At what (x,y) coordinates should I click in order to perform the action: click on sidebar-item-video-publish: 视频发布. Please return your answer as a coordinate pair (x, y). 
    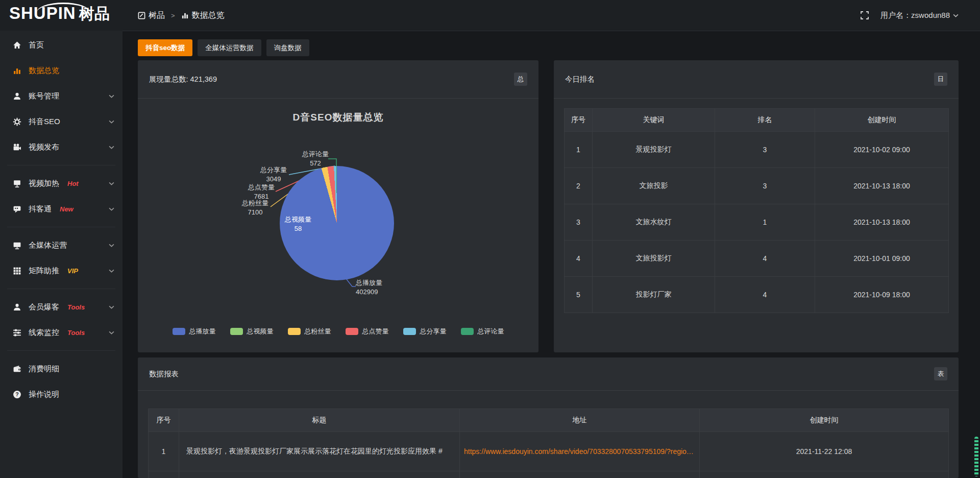
    Looking at the image, I should click on (61, 147).